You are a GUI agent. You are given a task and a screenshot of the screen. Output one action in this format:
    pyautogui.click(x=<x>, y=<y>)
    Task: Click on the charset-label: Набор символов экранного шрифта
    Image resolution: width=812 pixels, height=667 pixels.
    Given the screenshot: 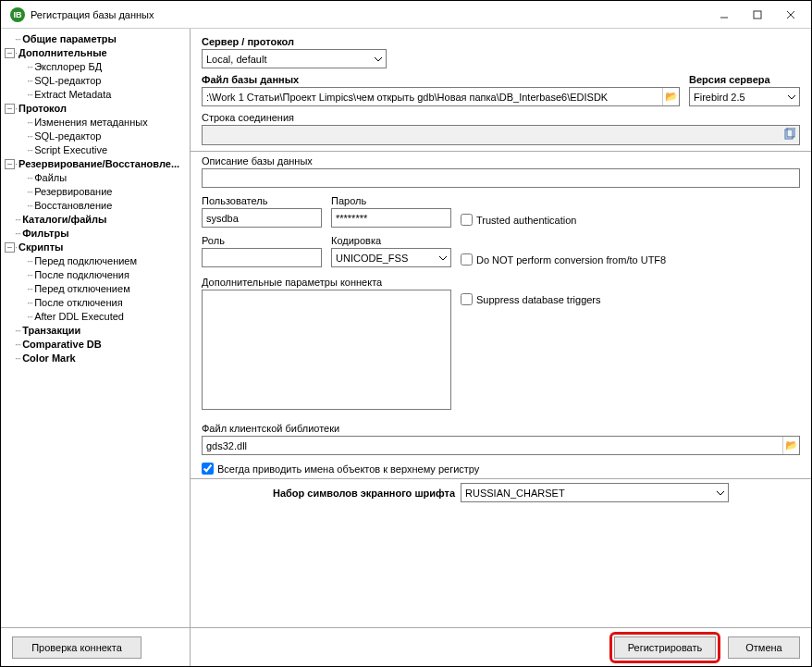 What is the action you would take?
    pyautogui.click(x=364, y=493)
    